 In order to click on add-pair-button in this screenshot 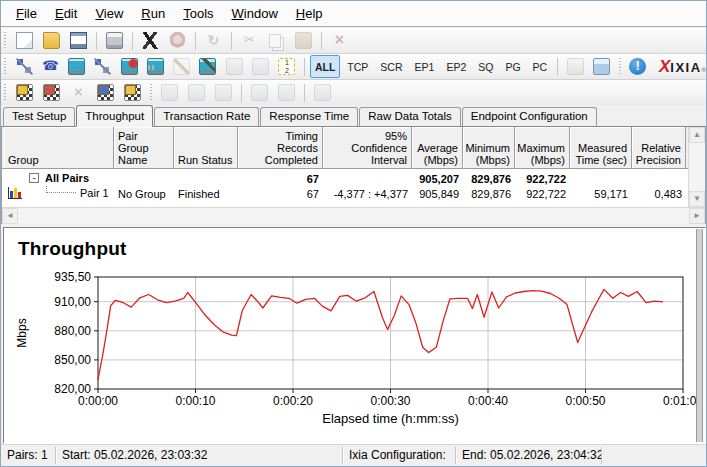, I will do `click(24, 66)`.